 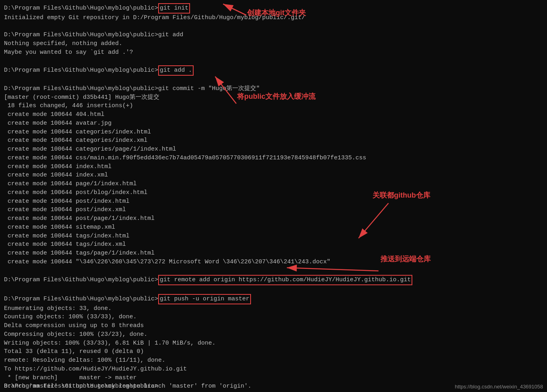 I want to click on terminal-line: 18 files changed, 446 insertions(+), so click(x=273, y=106).